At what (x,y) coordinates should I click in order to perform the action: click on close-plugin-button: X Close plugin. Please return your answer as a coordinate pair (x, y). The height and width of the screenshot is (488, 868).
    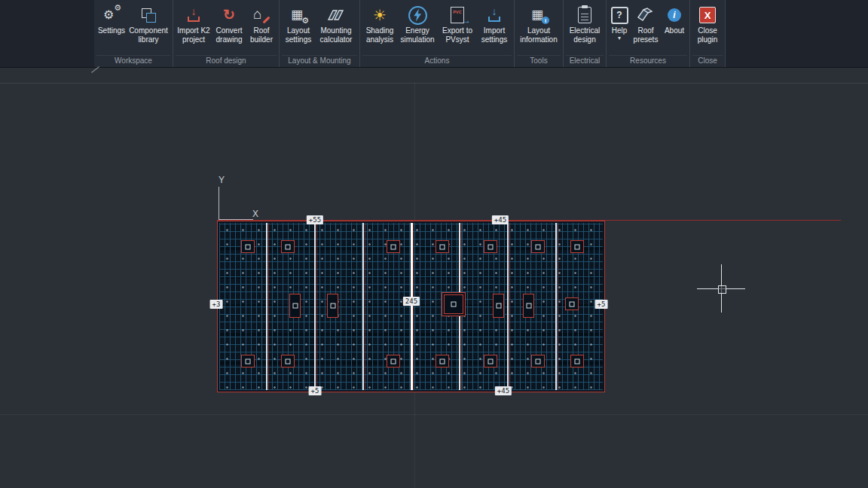
    Looking at the image, I should click on (708, 24).